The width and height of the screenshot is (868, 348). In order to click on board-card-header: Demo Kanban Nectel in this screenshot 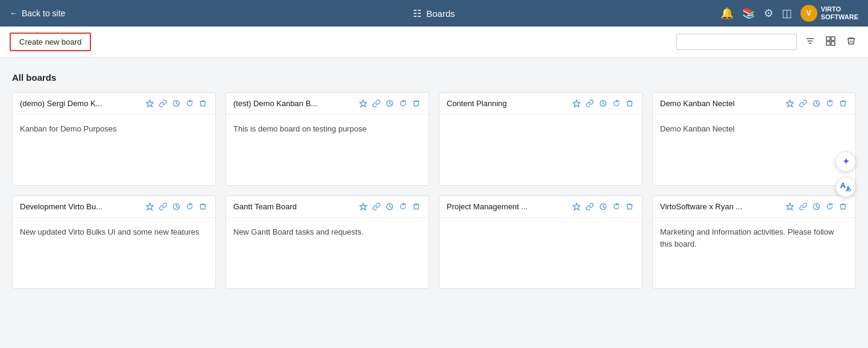, I will do `click(754, 104)`.